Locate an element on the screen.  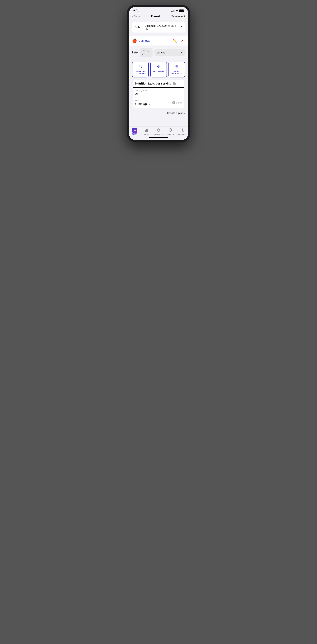
back-chevron-icon: ‹ is located at coordinates (133, 16).